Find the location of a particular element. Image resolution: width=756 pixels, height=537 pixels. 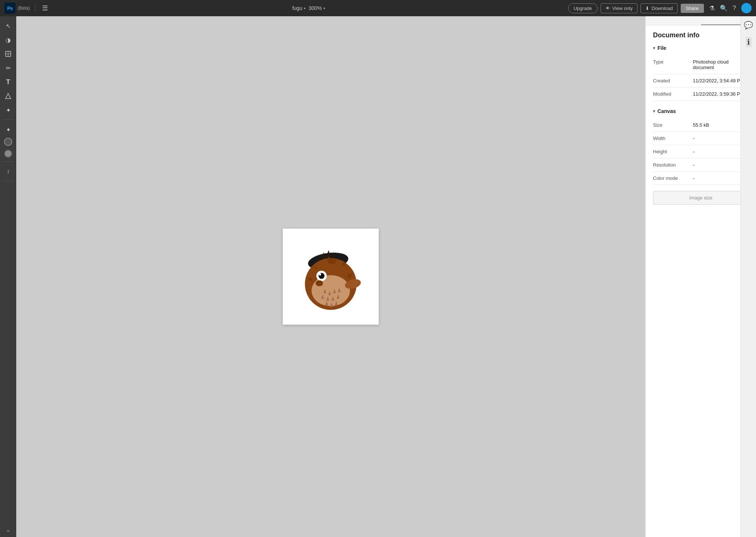

comment-panel-icon: 💬 is located at coordinates (749, 25).